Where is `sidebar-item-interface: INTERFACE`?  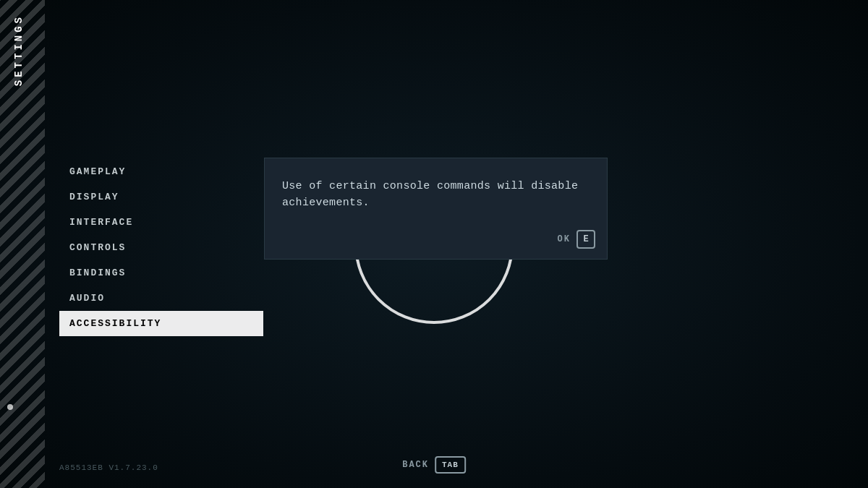
sidebar-item-interface: INTERFACE is located at coordinates (161, 223).